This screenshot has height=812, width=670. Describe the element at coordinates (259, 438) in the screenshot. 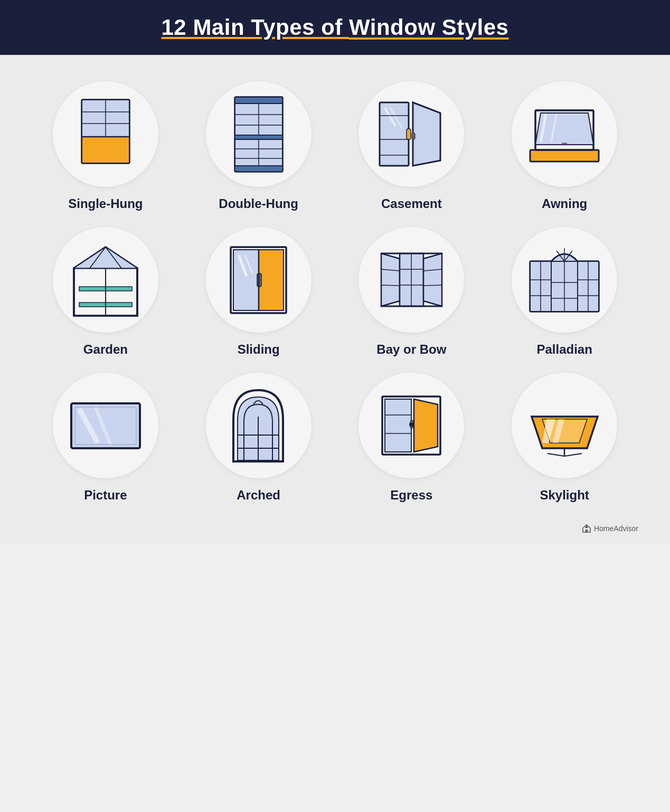

I see `list-item: Arched` at that location.